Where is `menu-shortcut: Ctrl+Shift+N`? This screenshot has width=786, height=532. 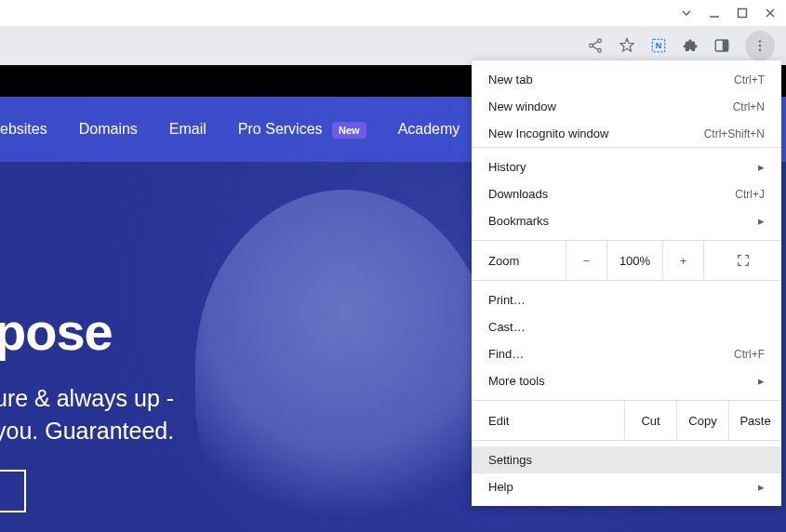 menu-shortcut: Ctrl+Shift+N is located at coordinates (735, 134).